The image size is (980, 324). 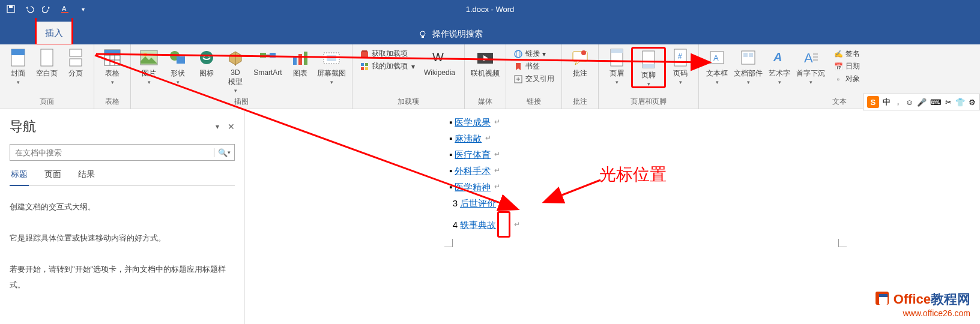 What do you see at coordinates (235, 70) in the screenshot?
I see `3d-models-button: 3D 模型▾` at bounding box center [235, 70].